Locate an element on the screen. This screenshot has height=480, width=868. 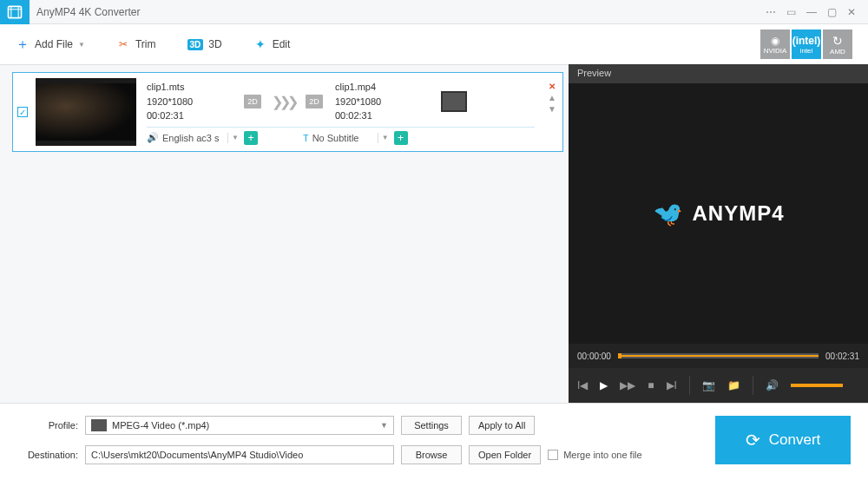
merge-checkbox: Merge into one file is located at coordinates (595, 455).